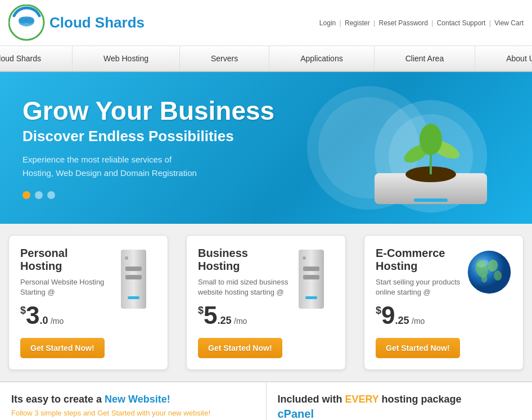  Describe the element at coordinates (404, 23) in the screenshot. I see `reset-password-link: Reset Password` at that location.